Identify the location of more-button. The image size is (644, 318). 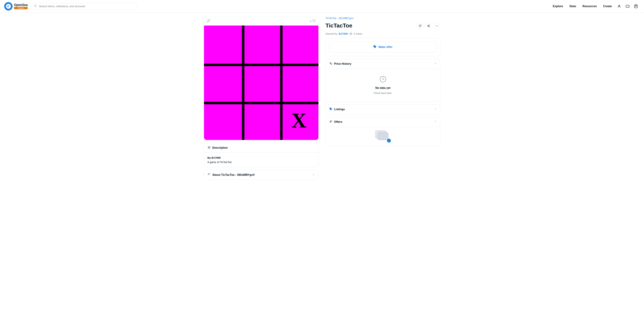
(437, 26).